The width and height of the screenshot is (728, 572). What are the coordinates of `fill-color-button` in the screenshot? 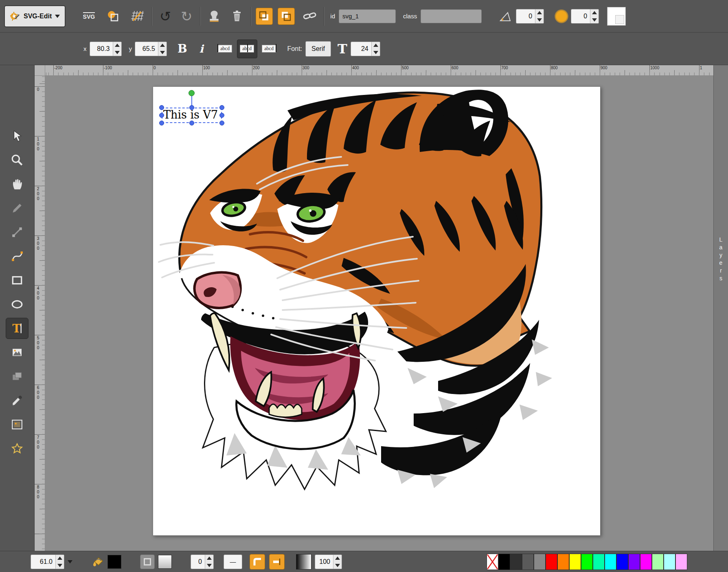 It's located at (98, 562).